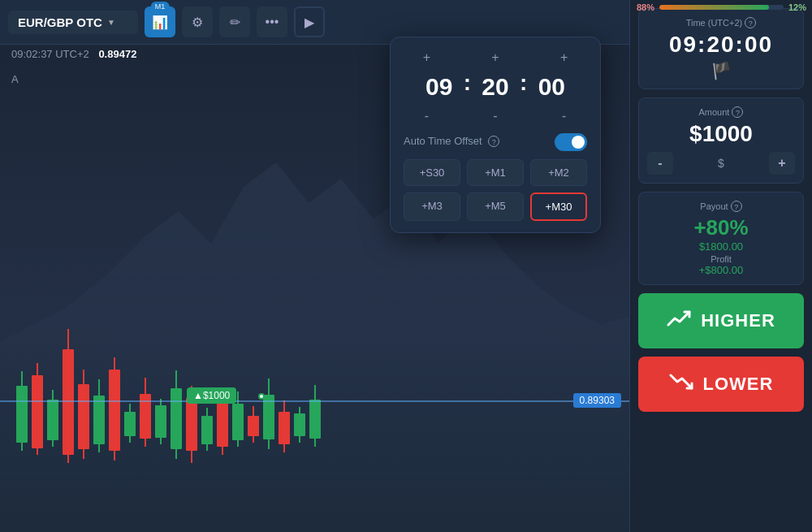 The width and height of the screenshot is (812, 532). What do you see at coordinates (738, 321) in the screenshot?
I see `higher-label: HIGHER` at bounding box center [738, 321].